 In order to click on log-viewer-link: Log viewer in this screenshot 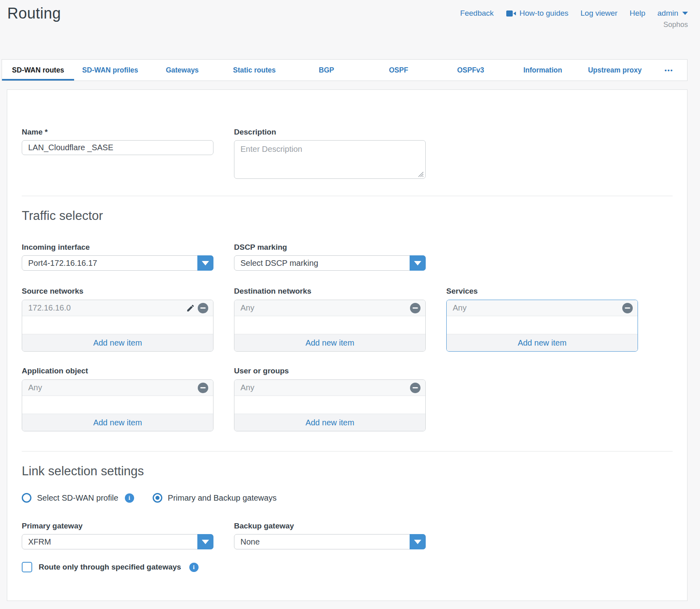, I will do `click(599, 13)`.